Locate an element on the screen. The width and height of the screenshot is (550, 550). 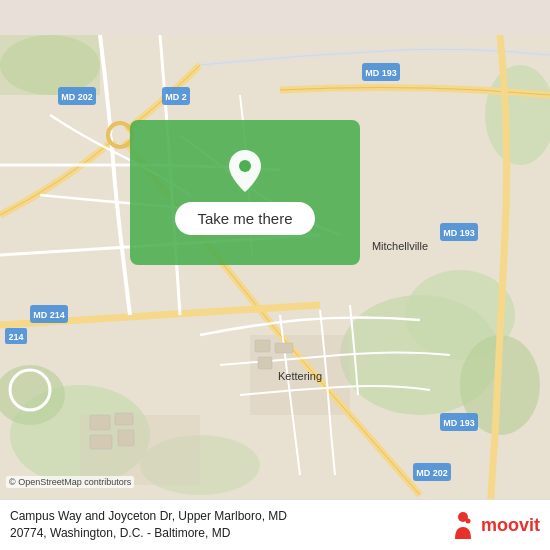
moovit-brand-text: moovit is located at coordinates (510, 526).